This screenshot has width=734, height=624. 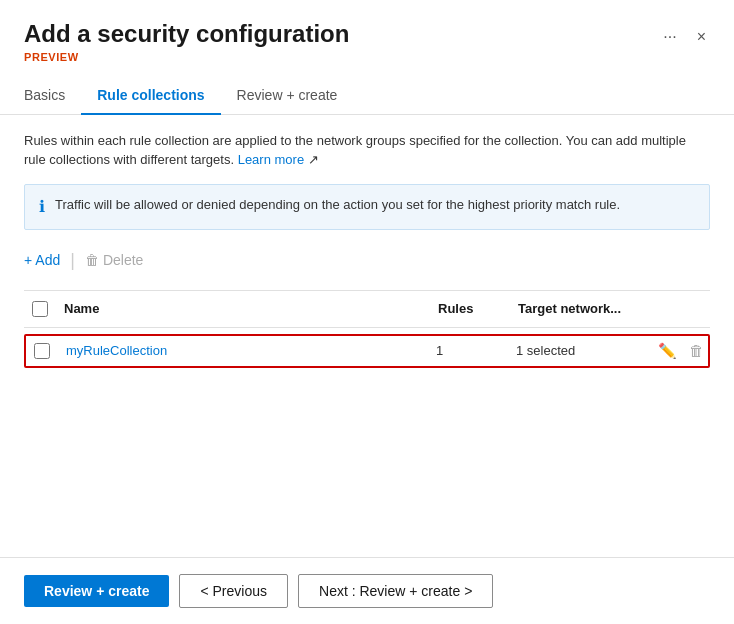 What do you see at coordinates (367, 207) in the screenshot?
I see `info-box: ℹ Traffic will be allowed or denied depe…` at bounding box center [367, 207].